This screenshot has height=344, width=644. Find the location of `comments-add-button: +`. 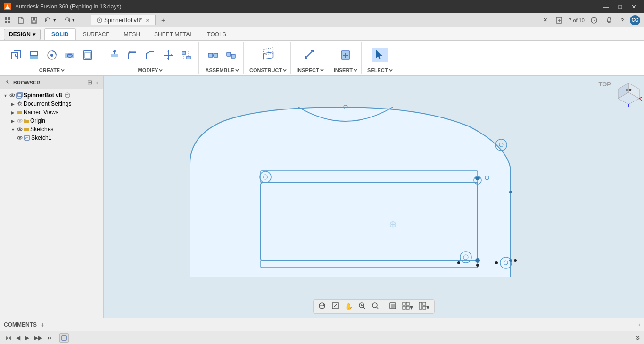

comments-add-button: + is located at coordinates (42, 325).